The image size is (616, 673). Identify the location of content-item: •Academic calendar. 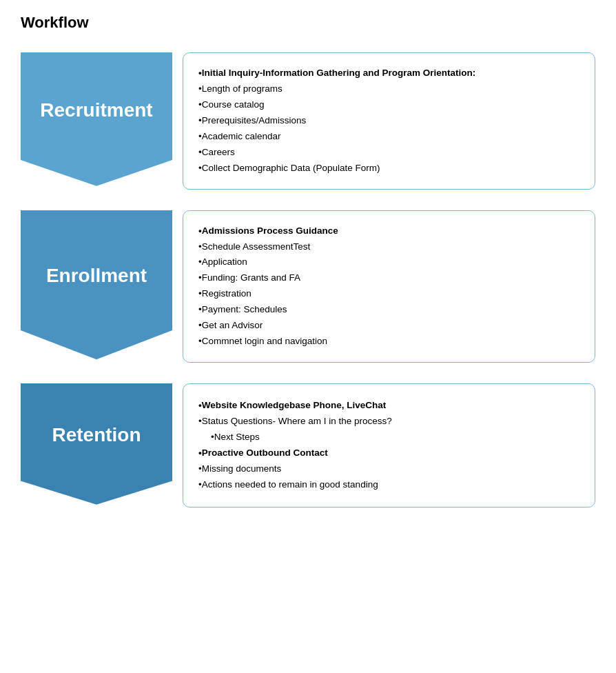
(389, 137).